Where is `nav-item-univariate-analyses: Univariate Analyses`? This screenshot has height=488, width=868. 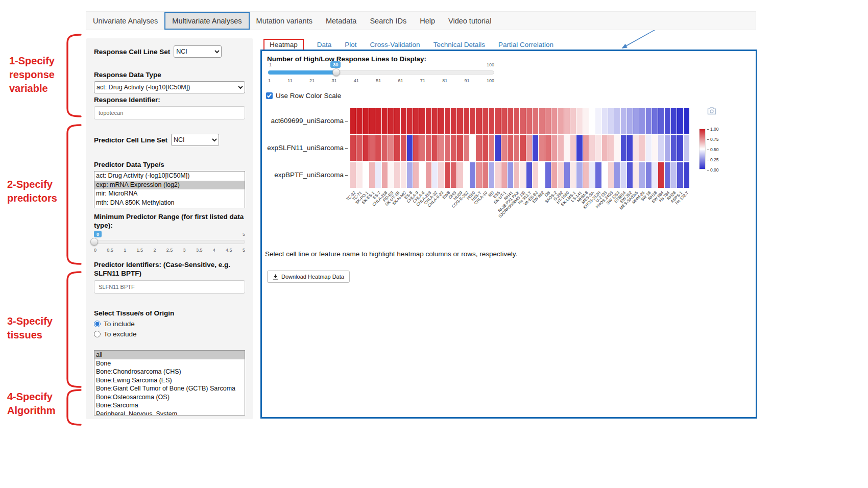 nav-item-univariate-analyses: Univariate Analyses is located at coordinates (126, 20).